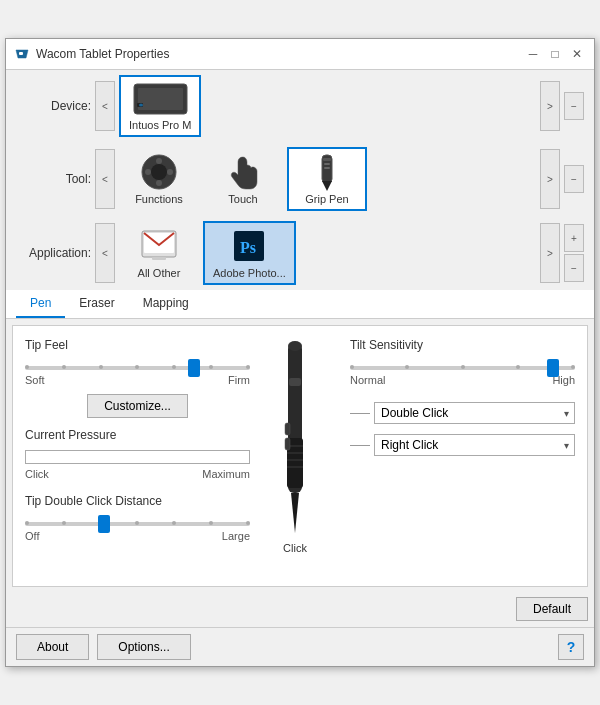  Describe the element at coordinates (138, 378) in the screenshot. I see `tip-feel-section: Tip Feel` at that location.